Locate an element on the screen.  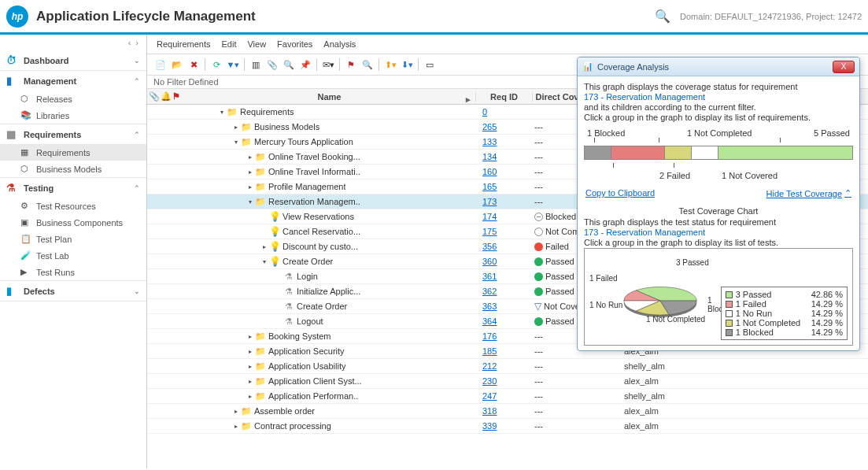
menu-item: Edit is located at coordinates (228, 44).